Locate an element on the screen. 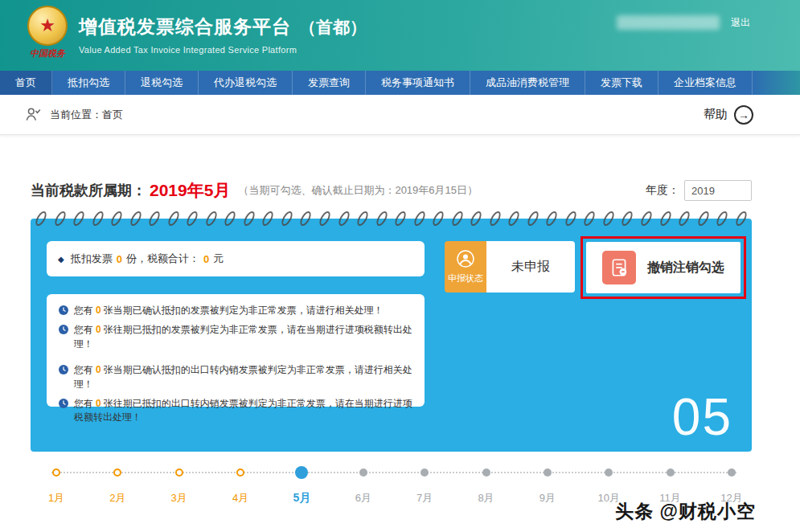  breadcrumb-bar: 当前位置：首页 帮助 → is located at coordinates (400, 115).